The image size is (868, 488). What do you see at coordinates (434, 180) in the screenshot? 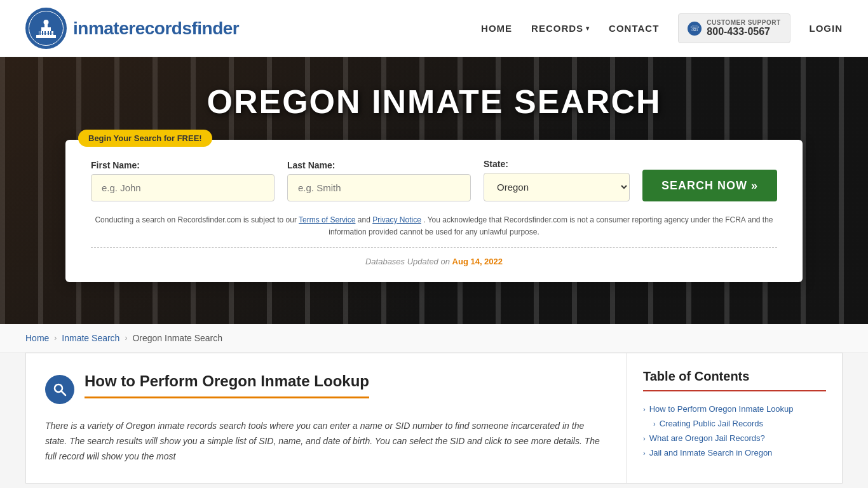
I see `search-fields: First Name: Last Name: State: Oregon Ala…` at bounding box center [434, 180].